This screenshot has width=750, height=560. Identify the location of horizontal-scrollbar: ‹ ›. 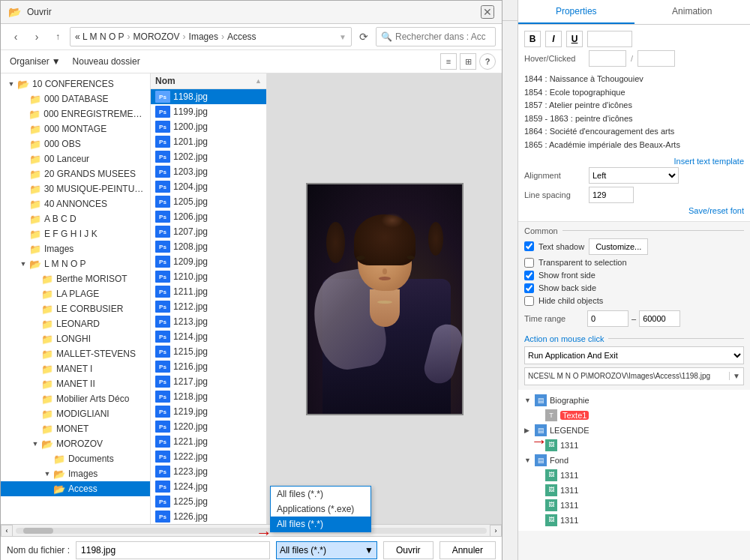
(251, 530).